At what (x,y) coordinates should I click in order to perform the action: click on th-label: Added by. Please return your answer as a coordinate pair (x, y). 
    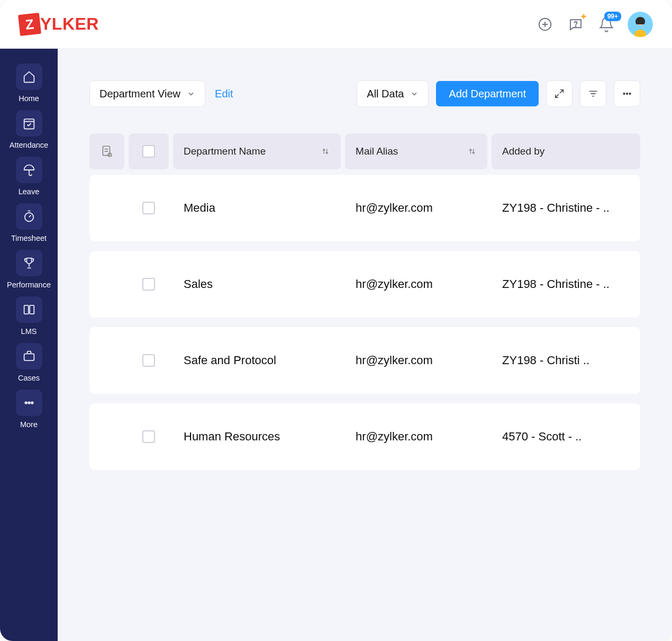
    Looking at the image, I should click on (523, 151).